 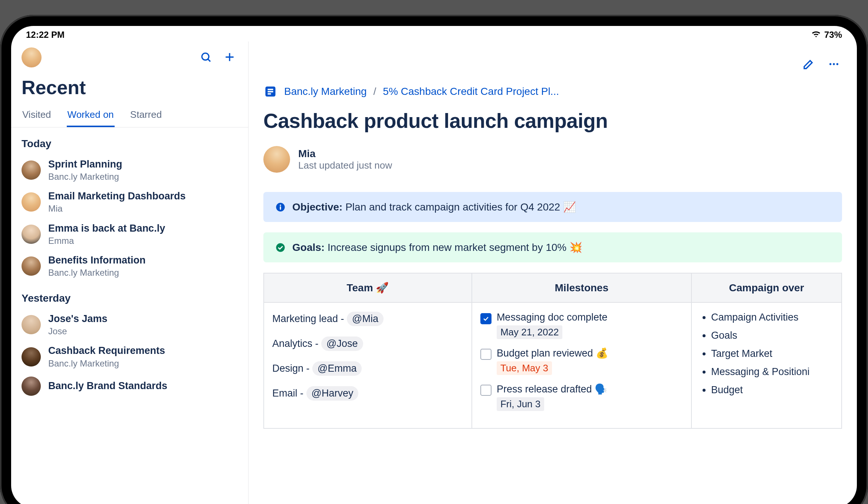 I want to click on milestone-label: Budget plan reviewed 💰, so click(x=553, y=353).